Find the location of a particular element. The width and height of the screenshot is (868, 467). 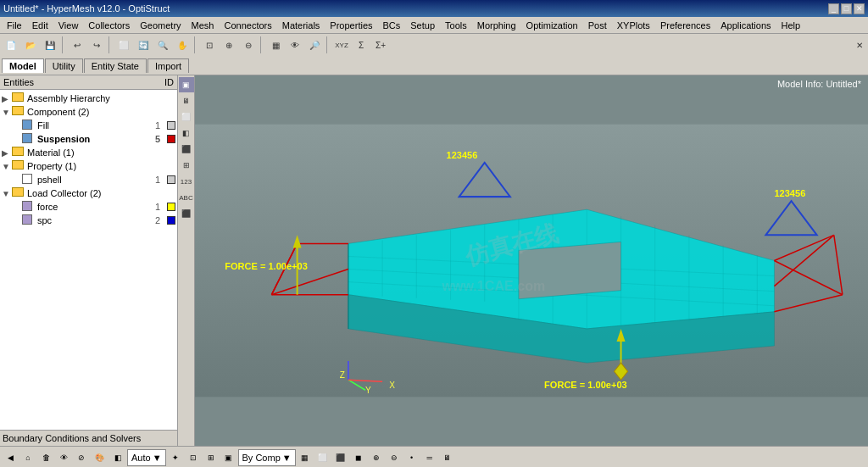

bt-color: 🎨 is located at coordinates (99, 458).